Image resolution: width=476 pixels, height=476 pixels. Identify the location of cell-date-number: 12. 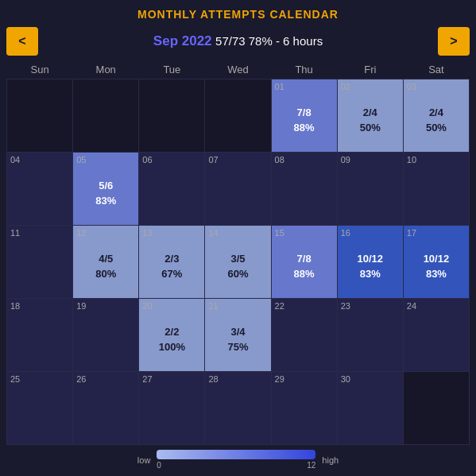
(106, 233).